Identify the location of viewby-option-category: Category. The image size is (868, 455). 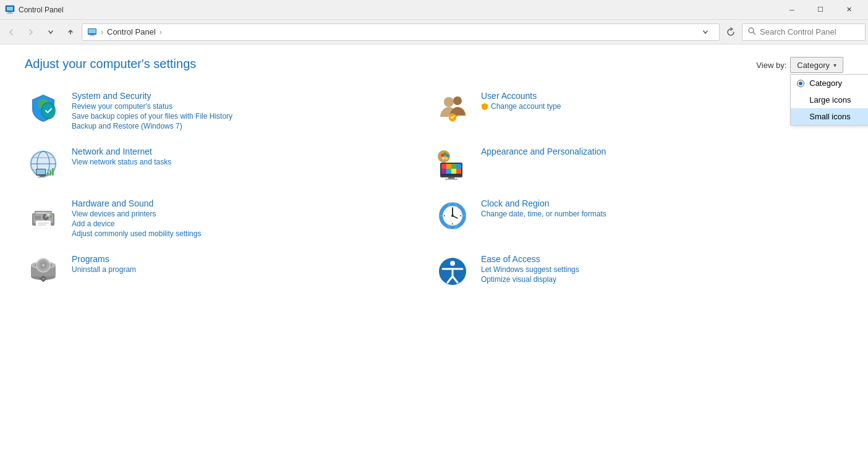
(830, 83).